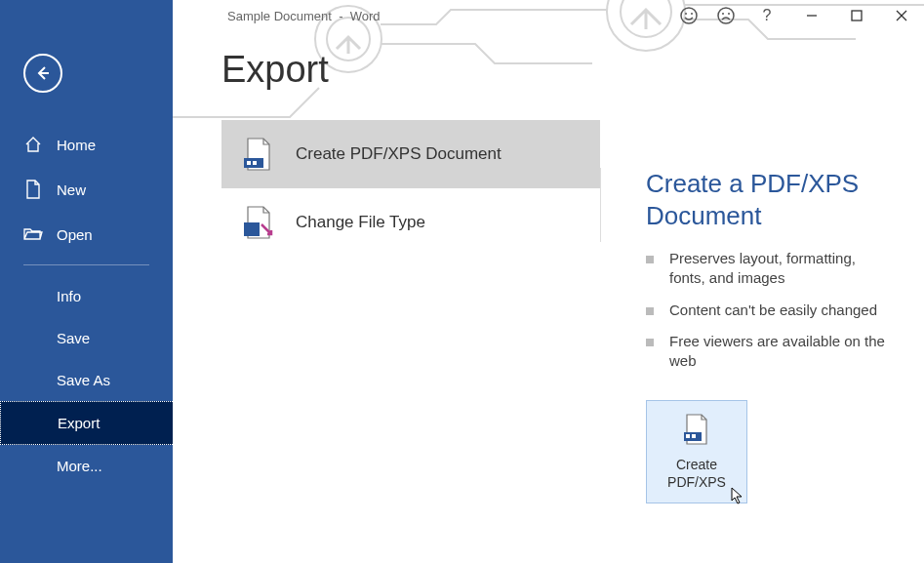 The image size is (924, 563). Describe the element at coordinates (43, 73) in the screenshot. I see `back-arrow-icon` at that location.